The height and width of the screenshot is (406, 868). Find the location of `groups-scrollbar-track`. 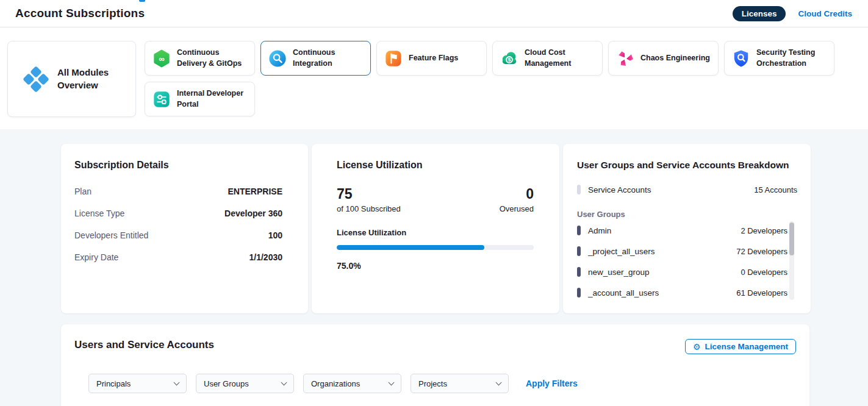

groups-scrollbar-track is located at coordinates (792, 261).